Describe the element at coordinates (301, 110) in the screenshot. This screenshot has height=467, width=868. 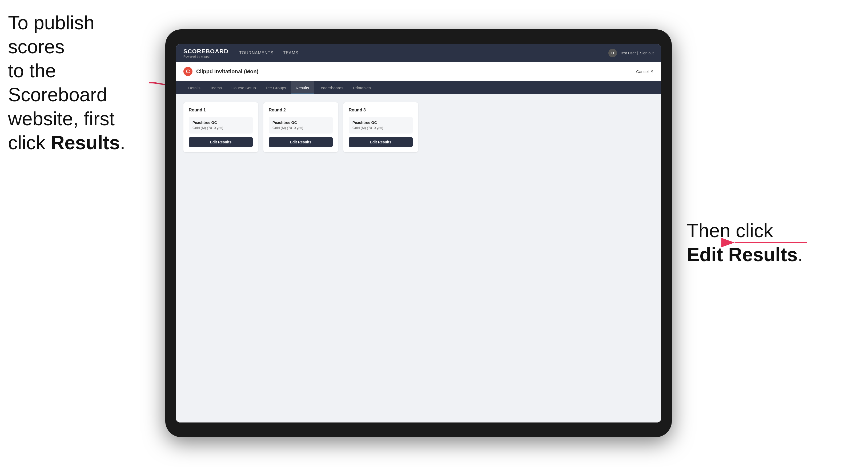
I see `round-2-title: Round 2` at that location.